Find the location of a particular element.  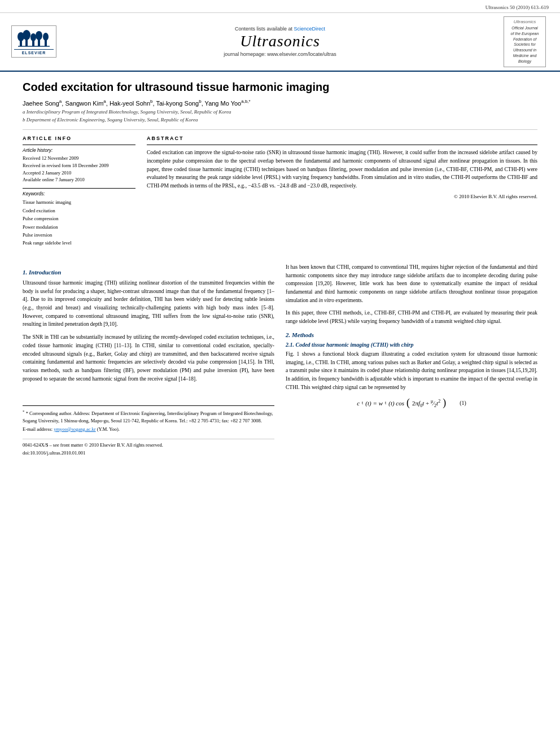

issn-text: 0041-624X/$ – see front matter © 2010 El… is located at coordinates (148, 445).